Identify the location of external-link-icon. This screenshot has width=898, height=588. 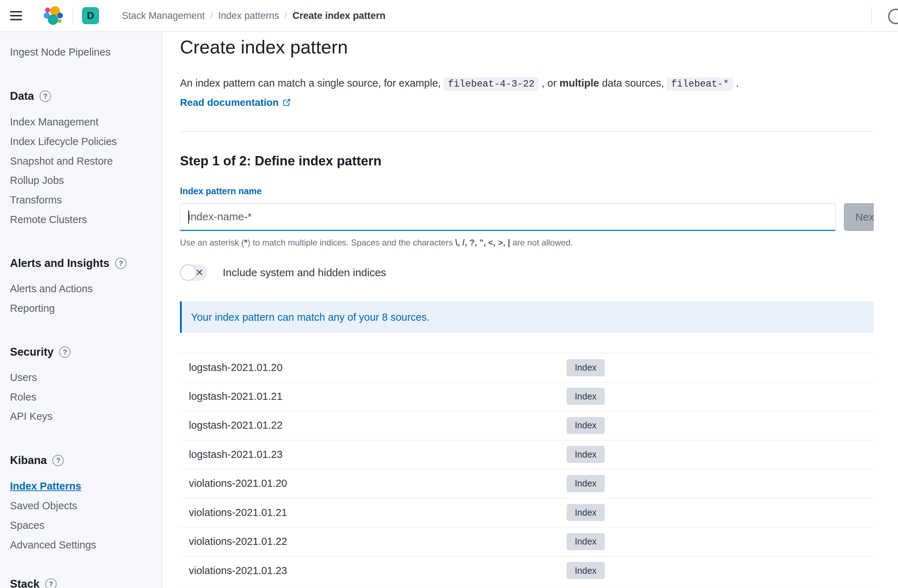
(287, 103).